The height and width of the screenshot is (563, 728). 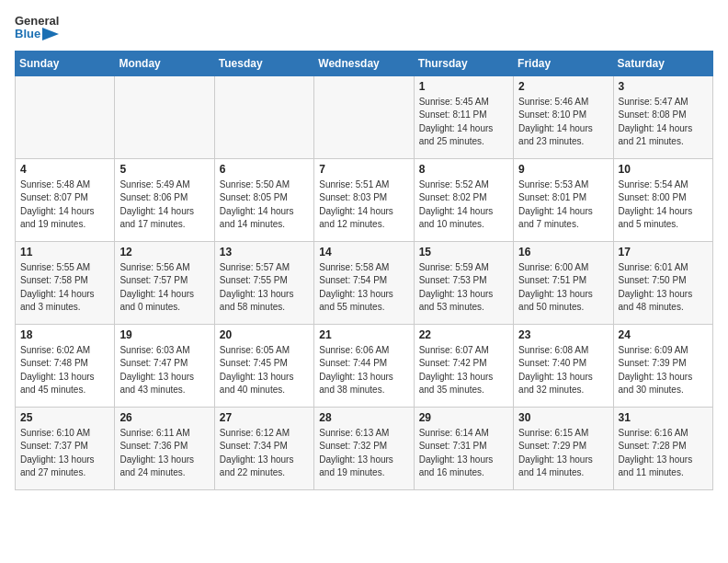 I want to click on day-info: Sunrise: 5:45 AM Sunset: 8:11 PM Dayligh…, so click(x=463, y=122).